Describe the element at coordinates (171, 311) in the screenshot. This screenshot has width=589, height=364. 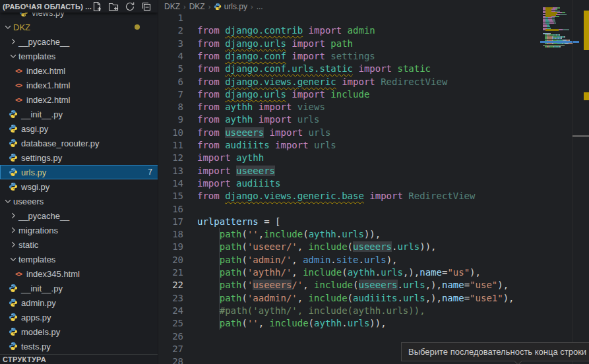
I see `line-number: 24` at that location.